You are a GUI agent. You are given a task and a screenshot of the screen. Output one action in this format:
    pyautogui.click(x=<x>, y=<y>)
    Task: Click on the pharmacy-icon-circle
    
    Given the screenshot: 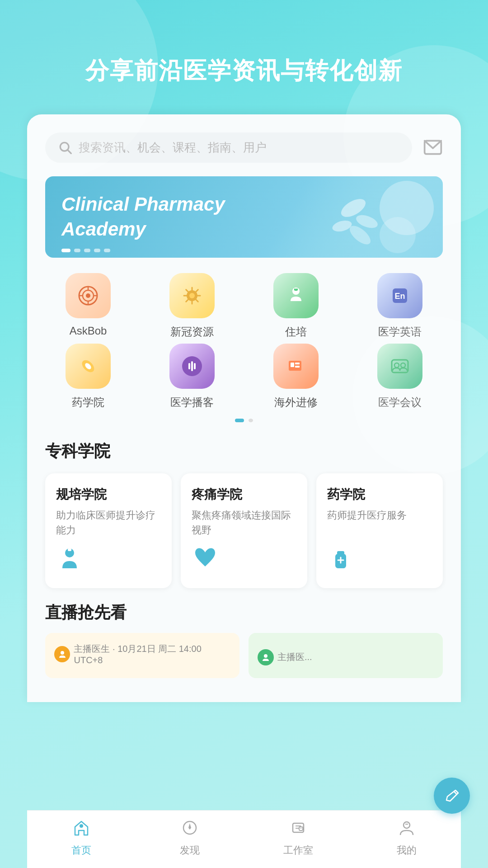 What is the action you would take?
    pyautogui.click(x=88, y=366)
    